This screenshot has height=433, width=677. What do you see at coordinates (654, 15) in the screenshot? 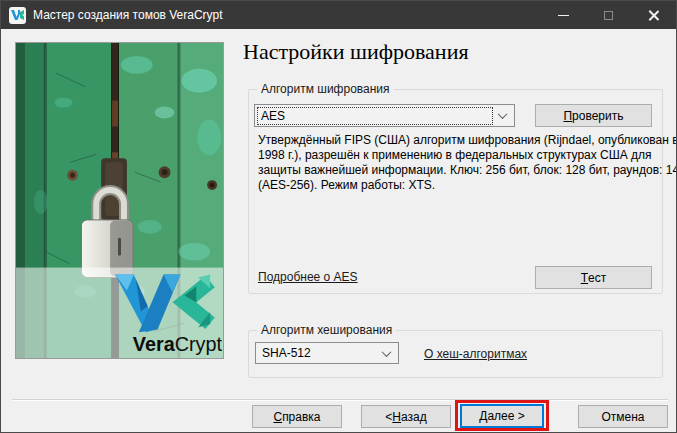
I see `close-icon` at bounding box center [654, 15].